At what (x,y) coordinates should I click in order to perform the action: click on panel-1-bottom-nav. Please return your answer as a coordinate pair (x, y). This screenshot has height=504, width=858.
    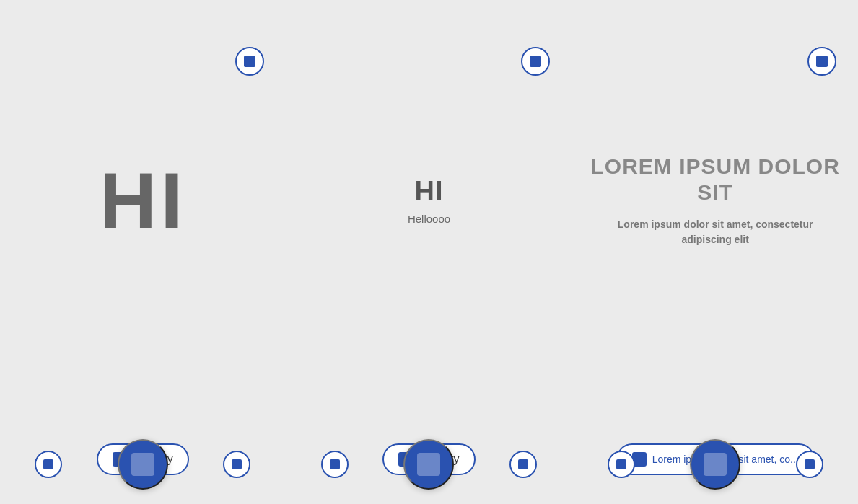
    Looking at the image, I should click on (143, 468).